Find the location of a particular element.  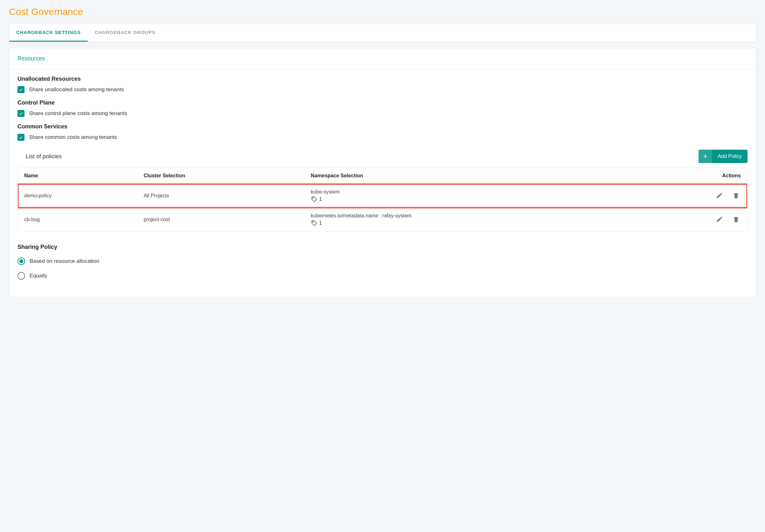

col-name: Name is located at coordinates (84, 176).